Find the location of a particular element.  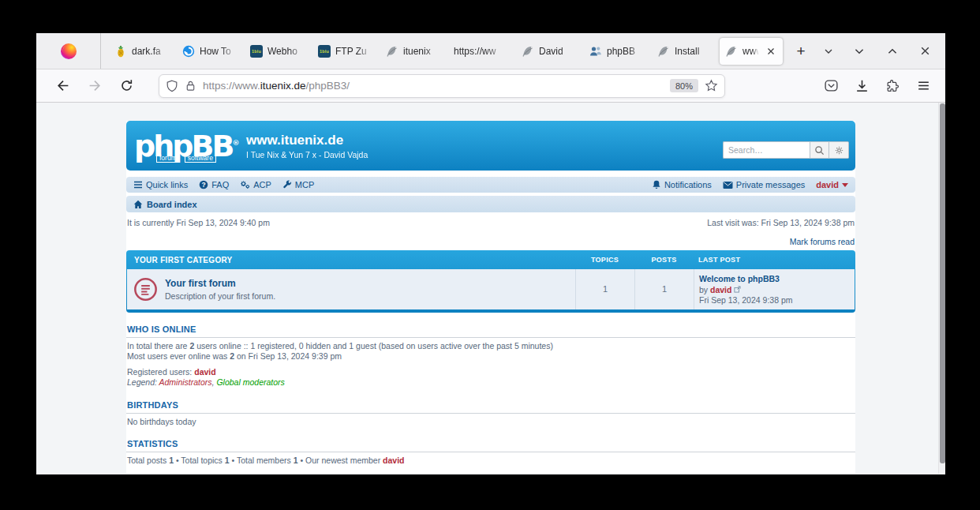

mark-forums-read-link: Mark forums read is located at coordinates (822, 242).